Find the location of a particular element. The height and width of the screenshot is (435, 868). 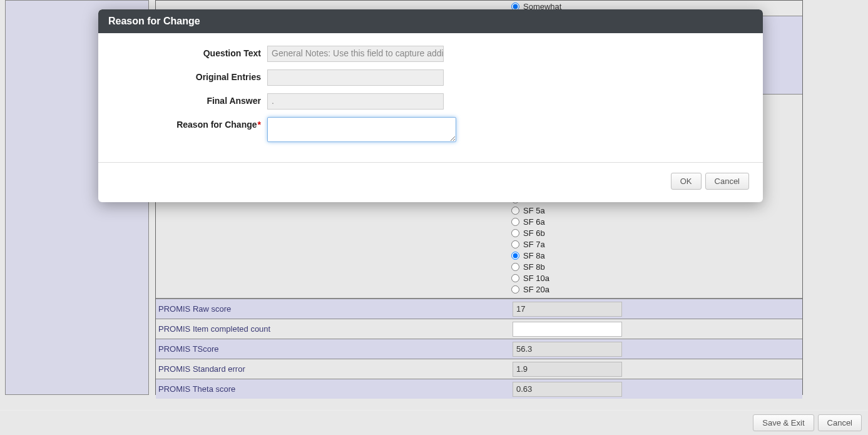

sf-radio-label: SF 8b is located at coordinates (534, 267).